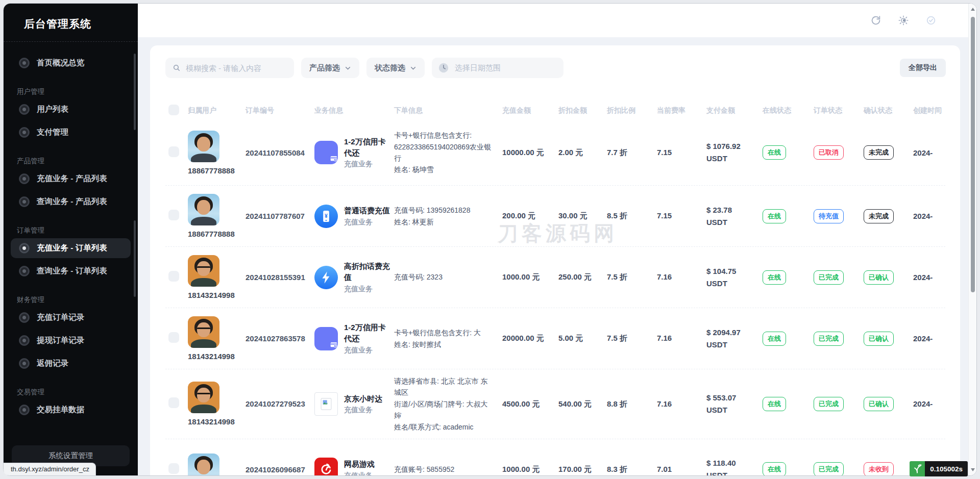 Image resolution: width=980 pixels, height=479 pixels. Describe the element at coordinates (973, 470) in the screenshot. I see `scroll-down-arrow-icon` at that location.